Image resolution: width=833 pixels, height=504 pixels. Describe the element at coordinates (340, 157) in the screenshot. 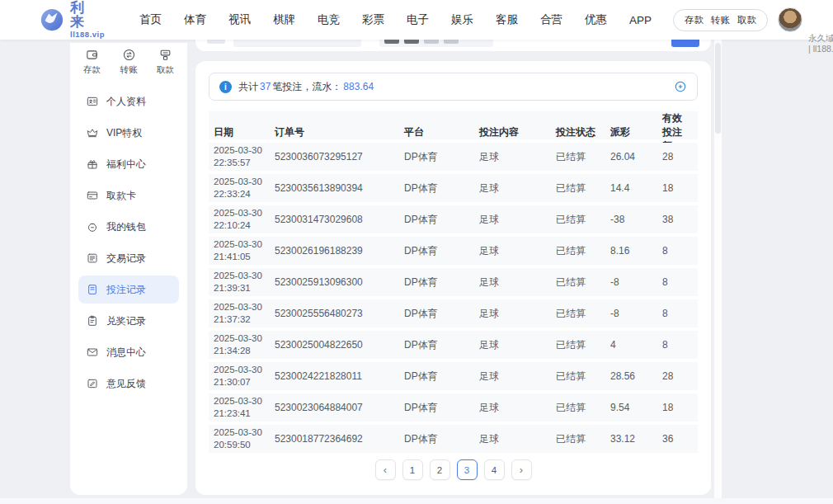

I see `cell-order: 5230036073295127` at that location.